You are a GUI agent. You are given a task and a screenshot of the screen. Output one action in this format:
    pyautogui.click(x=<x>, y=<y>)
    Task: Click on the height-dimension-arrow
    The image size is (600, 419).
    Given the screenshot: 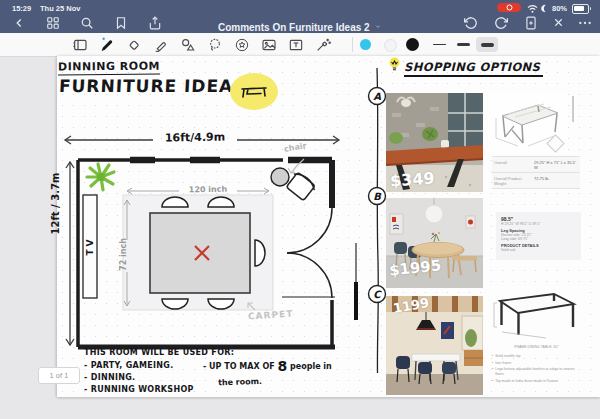 What is the action you would take?
    pyautogui.click(x=70, y=254)
    